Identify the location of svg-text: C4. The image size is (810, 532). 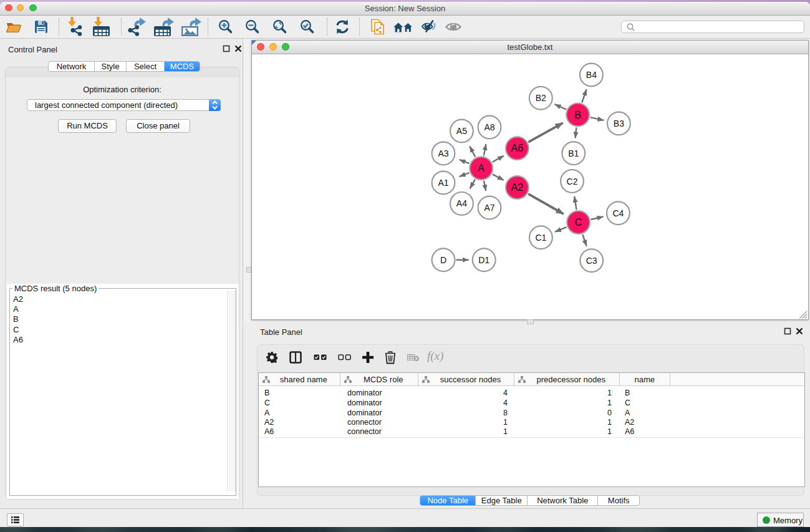
(618, 213).